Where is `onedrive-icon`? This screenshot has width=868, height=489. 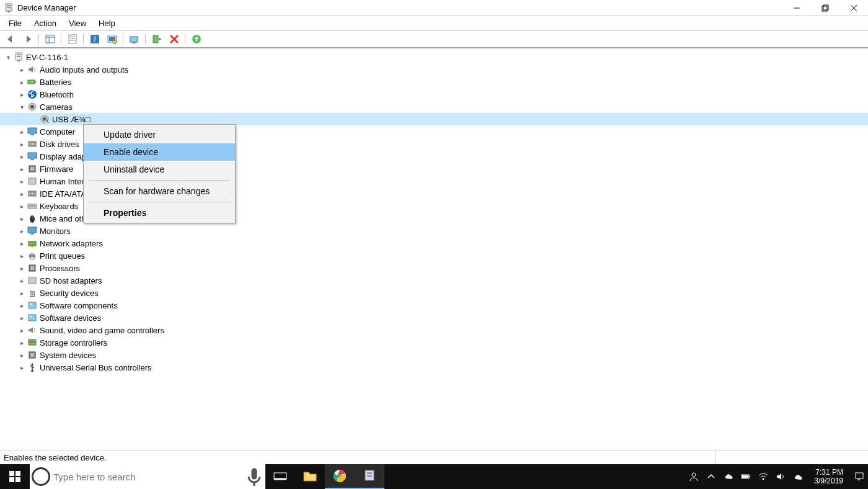 onedrive-icon is located at coordinates (728, 477).